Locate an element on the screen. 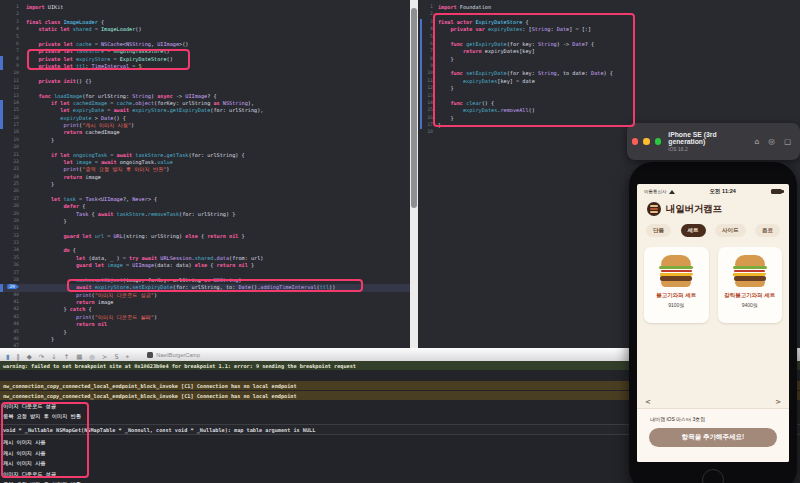 The width and height of the screenshot is (800, 483). memory-graph-icon: ◎ is located at coordinates (92, 357).